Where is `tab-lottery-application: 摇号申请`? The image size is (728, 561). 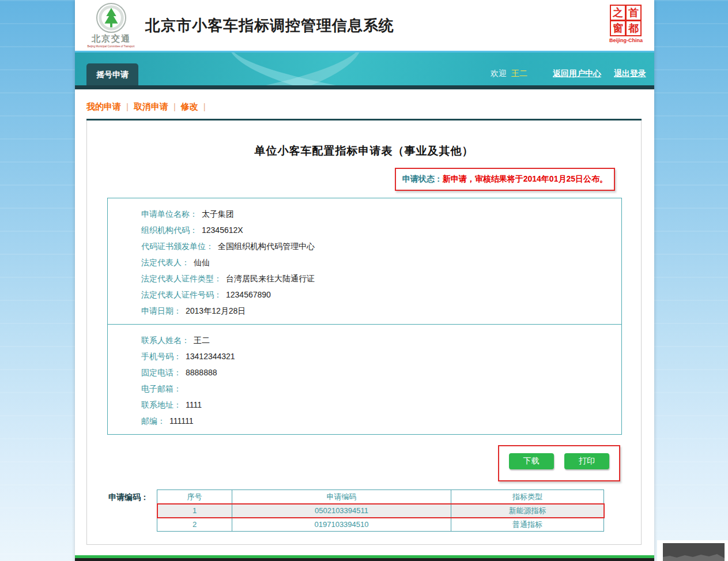
tab-lottery-application: 摇号申请 is located at coordinates (112, 74).